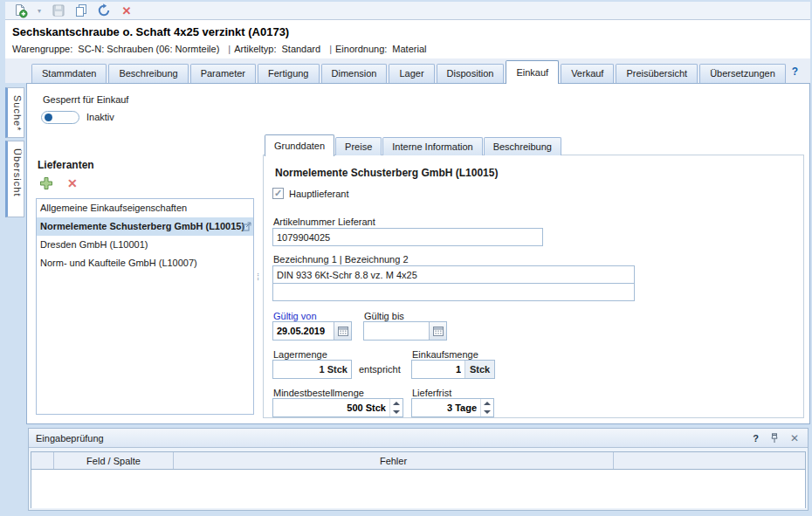  I want to click on gueltig-von-field, so click(313, 331).